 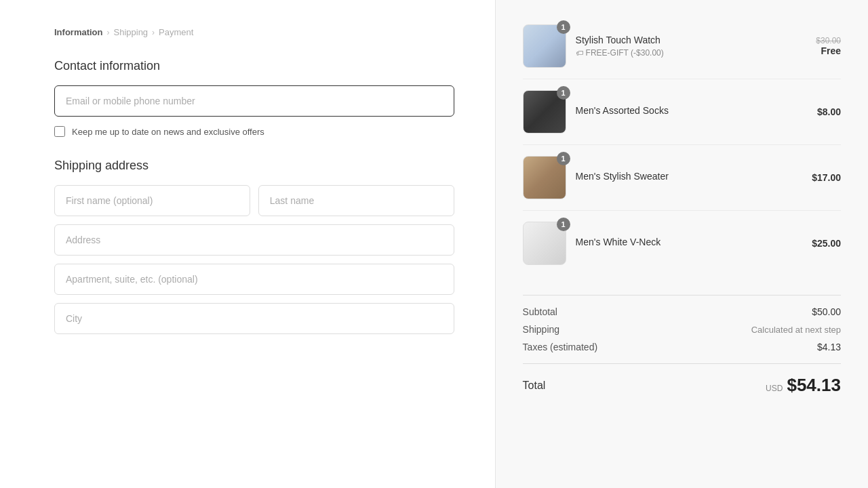 What do you see at coordinates (108, 33) in the screenshot?
I see `breadcrumb-sep-1: ›` at bounding box center [108, 33].